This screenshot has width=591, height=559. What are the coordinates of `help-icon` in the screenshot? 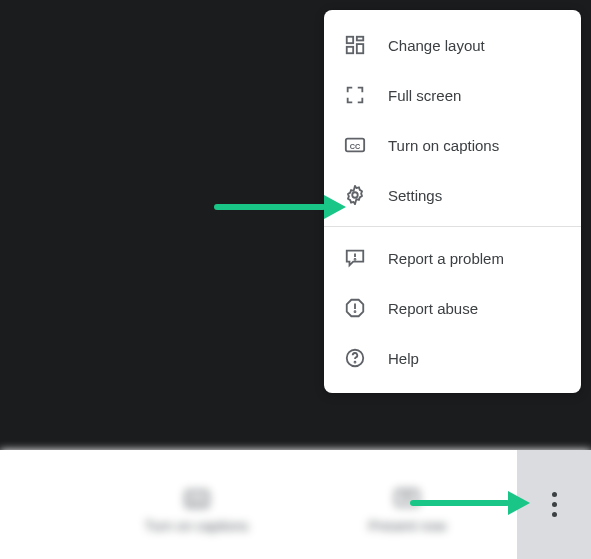 It's located at (355, 358).